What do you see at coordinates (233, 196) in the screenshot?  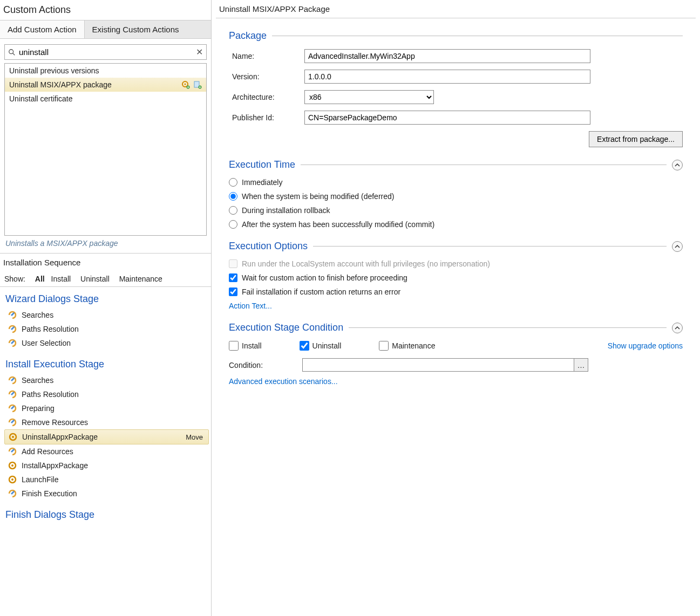 I see `radio-deferred` at bounding box center [233, 196].